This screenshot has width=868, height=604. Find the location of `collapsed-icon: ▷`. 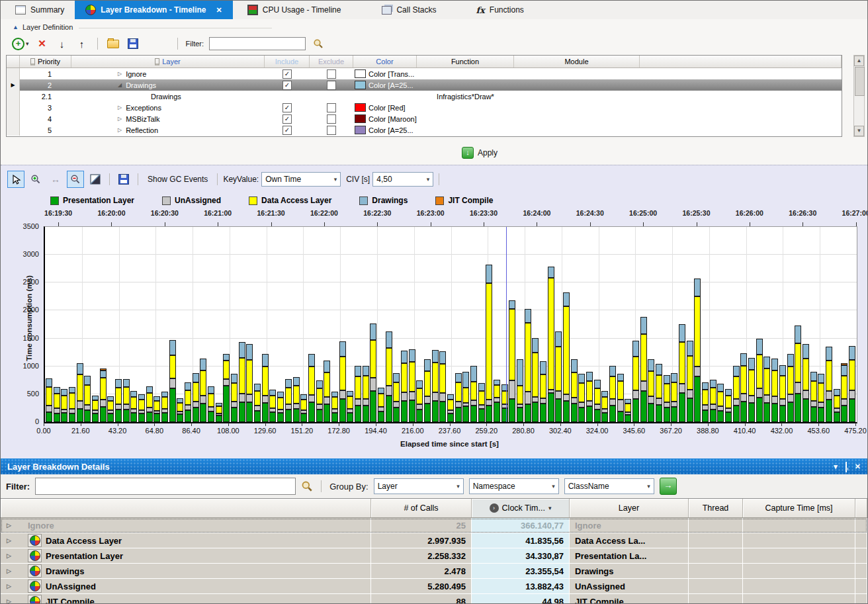

collapsed-icon: ▷ is located at coordinates (120, 74).